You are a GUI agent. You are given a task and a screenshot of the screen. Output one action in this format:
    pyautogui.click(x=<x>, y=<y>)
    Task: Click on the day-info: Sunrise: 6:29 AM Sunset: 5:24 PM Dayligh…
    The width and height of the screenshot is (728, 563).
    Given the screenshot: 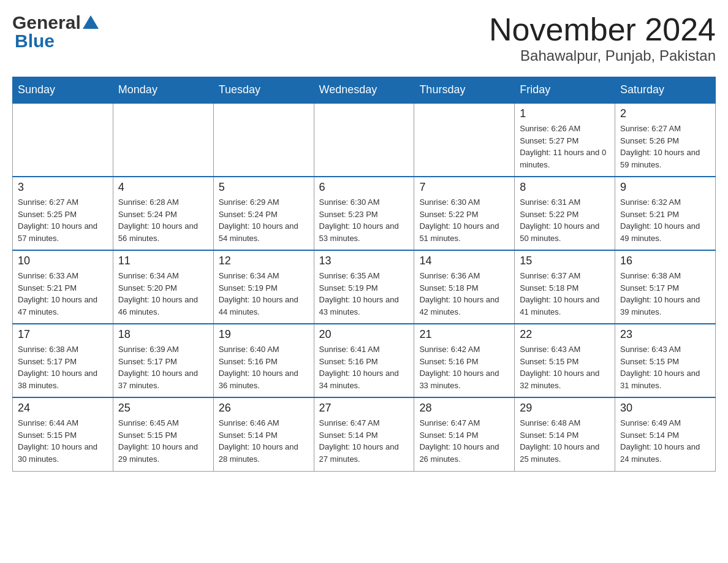 What is the action you would take?
    pyautogui.click(x=264, y=220)
    